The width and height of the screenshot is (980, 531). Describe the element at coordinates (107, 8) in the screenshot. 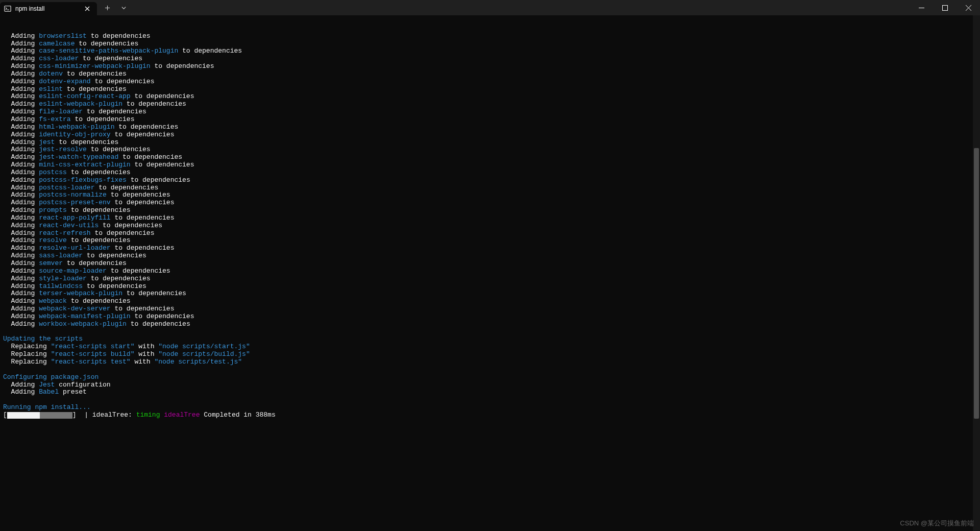

I see `new-tab-button` at that location.